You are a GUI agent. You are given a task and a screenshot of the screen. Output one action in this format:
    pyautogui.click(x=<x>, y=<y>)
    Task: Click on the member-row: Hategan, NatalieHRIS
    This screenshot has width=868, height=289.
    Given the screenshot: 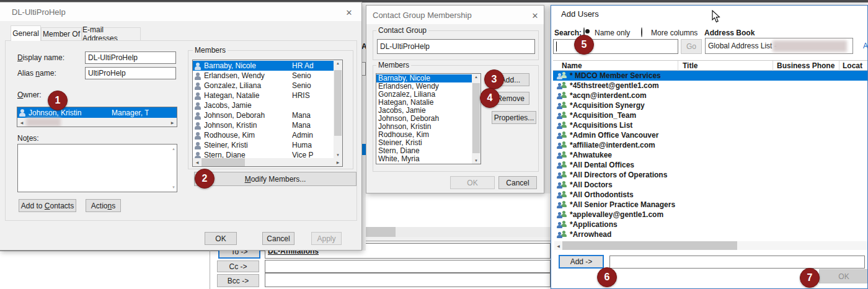 What is the action you would take?
    pyautogui.click(x=264, y=96)
    